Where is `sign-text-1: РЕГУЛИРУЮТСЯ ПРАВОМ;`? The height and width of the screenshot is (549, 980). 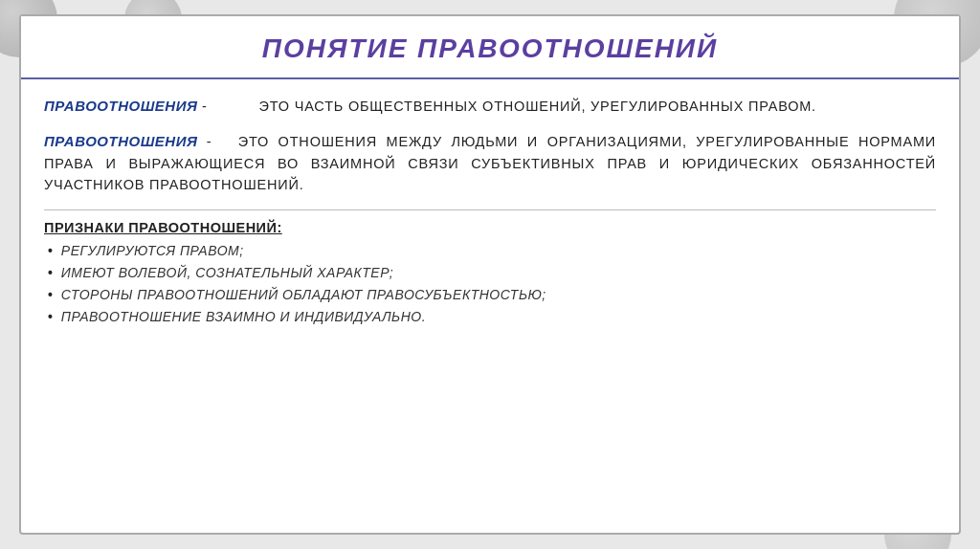
sign-text-1: РЕГУЛИРУЮТСЯ ПРАВОМ; is located at coordinates (153, 251).